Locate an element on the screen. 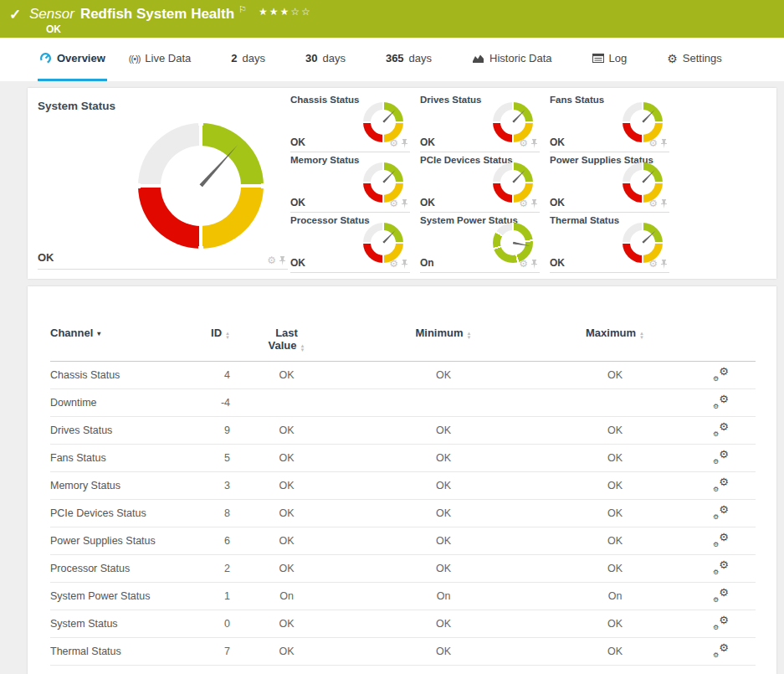  gauge-title: Drives Status is located at coordinates (480, 99).